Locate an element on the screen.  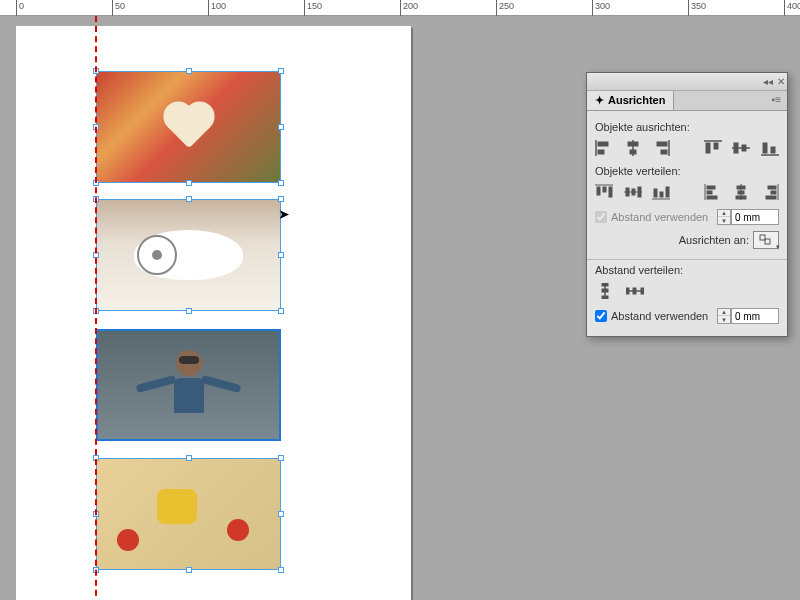
distribute-right-icon is located at coordinates (770, 192).